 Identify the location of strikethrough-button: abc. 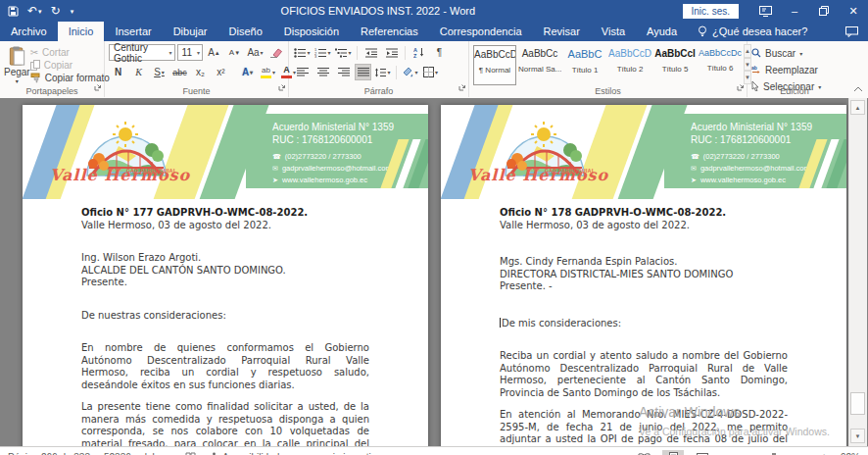
(180, 73).